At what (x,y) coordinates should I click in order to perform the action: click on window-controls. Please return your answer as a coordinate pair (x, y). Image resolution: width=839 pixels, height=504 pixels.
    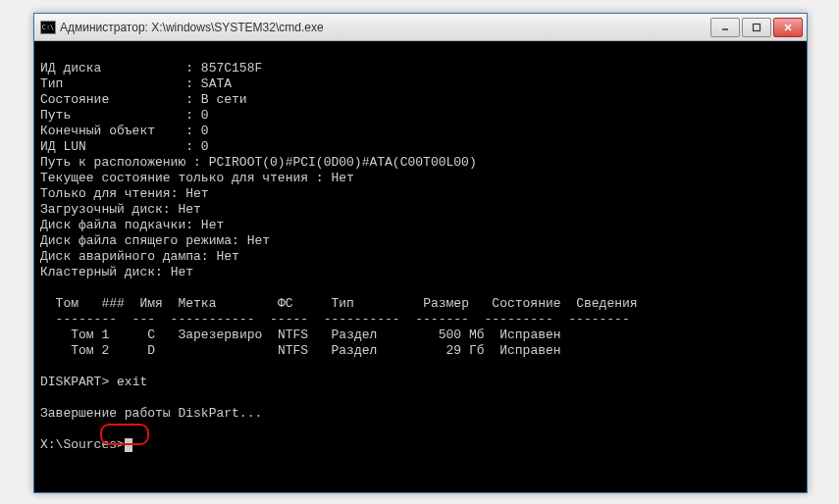
    Looking at the image, I should click on (756, 27).